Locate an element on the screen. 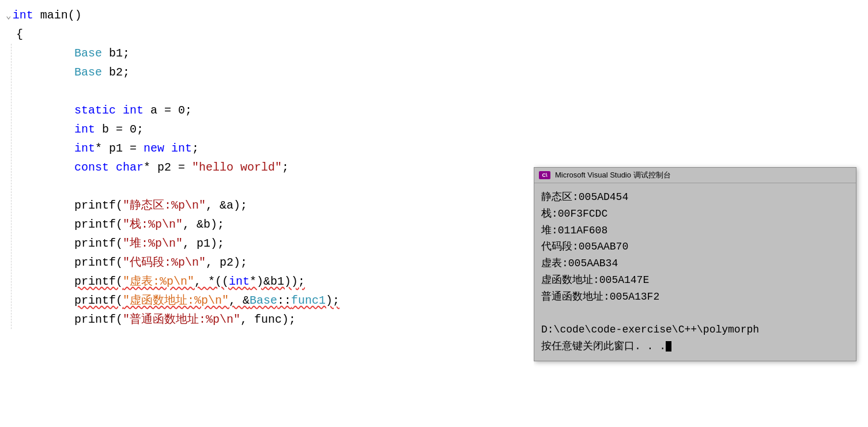 Image resolution: width=868 pixels, height=427 pixels. code-line-printf-a: printf( "静态区:%p\n" , &a); is located at coordinates (286, 205).